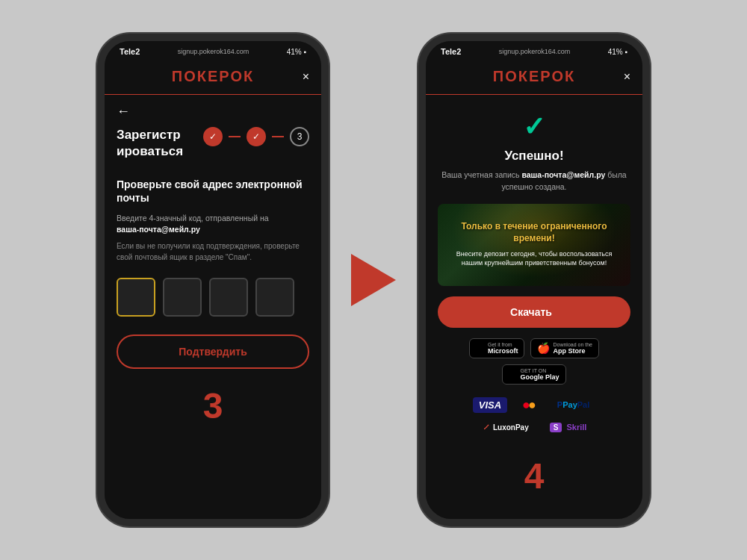 The width and height of the screenshot is (747, 560). I want to click on status-bar-1: Tele2 signup.pokerok164.com 41% ▪, so click(213, 50).